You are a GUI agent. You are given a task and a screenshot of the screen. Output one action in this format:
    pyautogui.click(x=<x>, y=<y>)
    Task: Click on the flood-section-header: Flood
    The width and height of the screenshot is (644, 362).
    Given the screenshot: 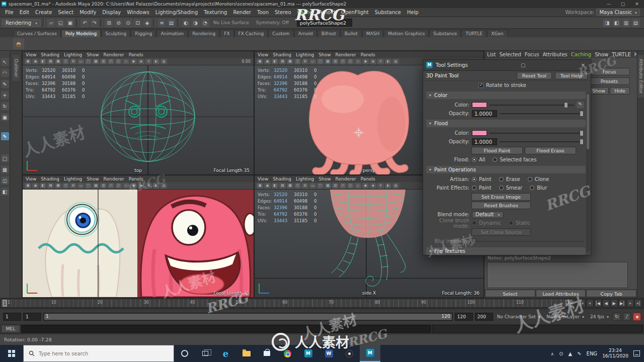 What is the action you would take?
    pyautogui.click(x=506, y=124)
    